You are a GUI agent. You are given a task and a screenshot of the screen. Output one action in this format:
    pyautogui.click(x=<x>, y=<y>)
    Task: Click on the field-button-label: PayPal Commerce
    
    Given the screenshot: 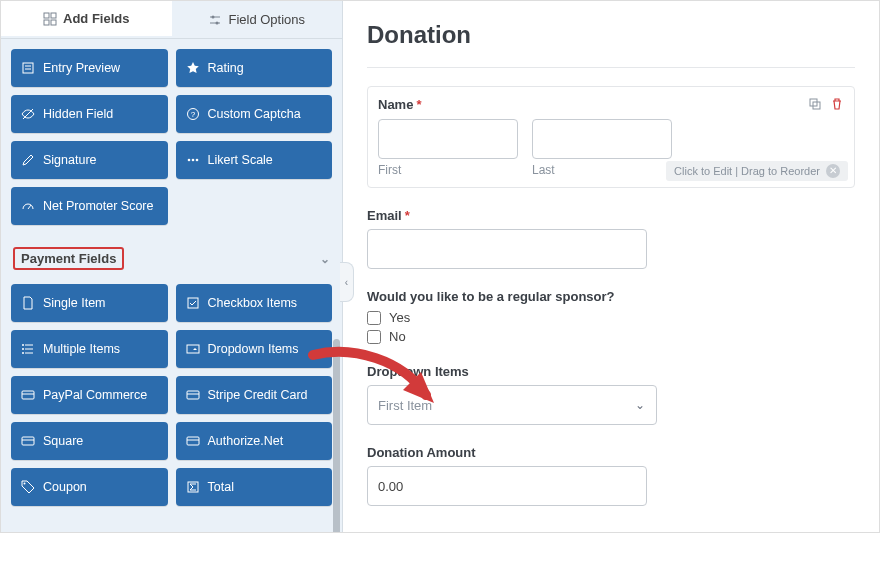 What is the action you would take?
    pyautogui.click(x=95, y=395)
    